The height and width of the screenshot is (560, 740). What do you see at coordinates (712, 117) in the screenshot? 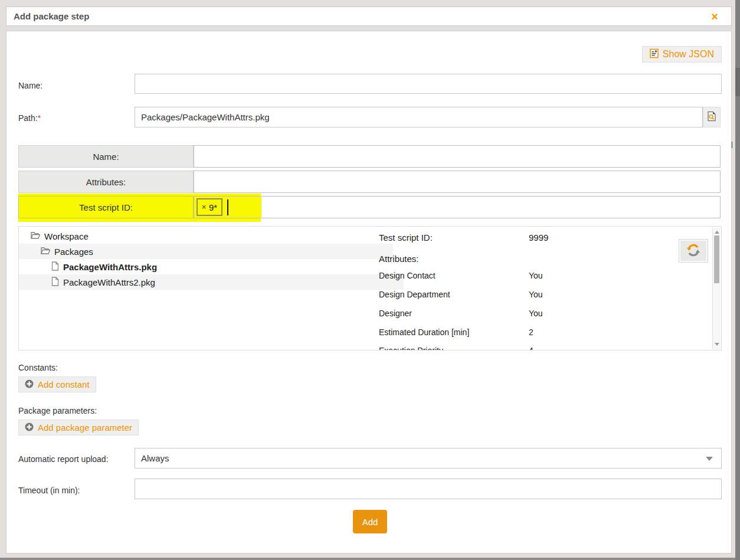
I see `browse-path-button` at bounding box center [712, 117].